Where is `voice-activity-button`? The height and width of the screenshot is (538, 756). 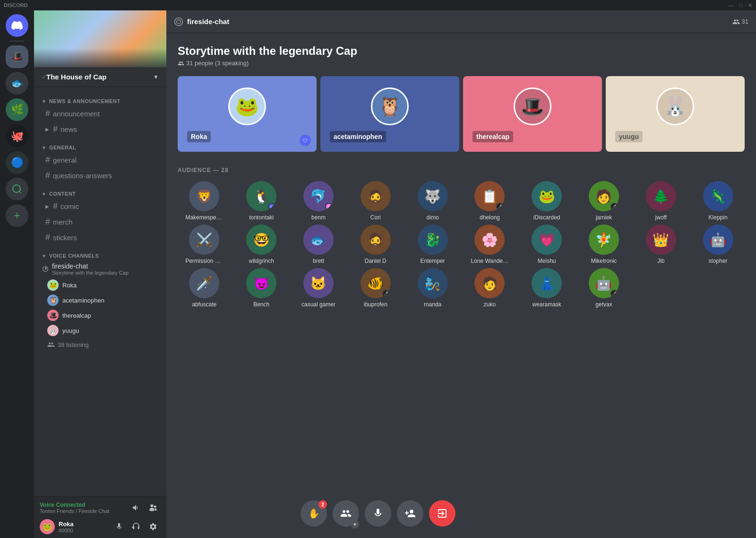
voice-activity-button is located at coordinates (136, 508).